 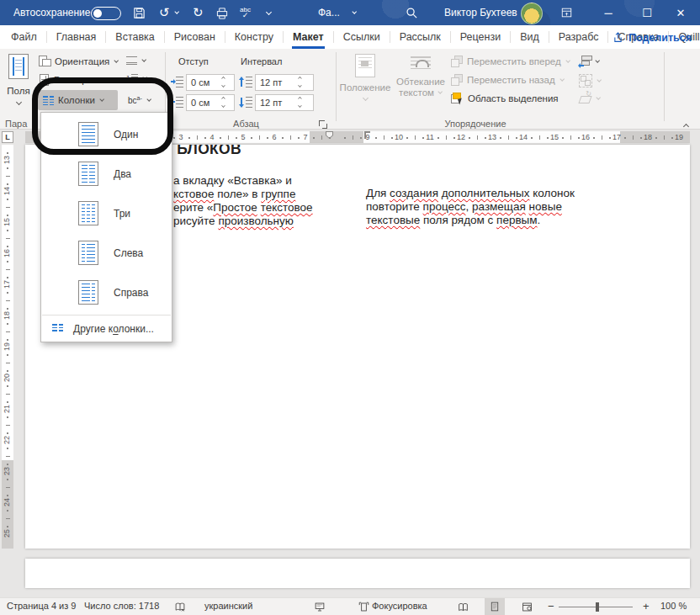 What do you see at coordinates (229, 606) in the screenshot?
I see `language-indicator: украинский` at bounding box center [229, 606].